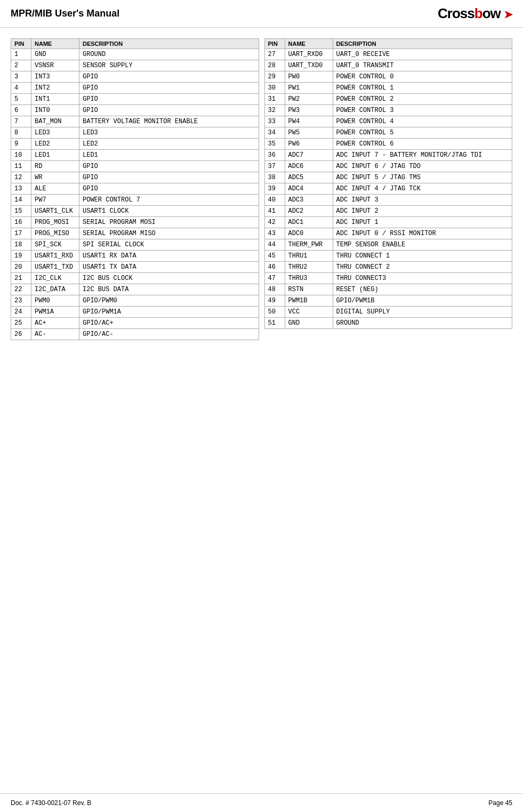 The width and height of the screenshot is (523, 812). Describe the element at coordinates (479, 13) in the screenshot. I see `logo-text-bow: b` at that location.